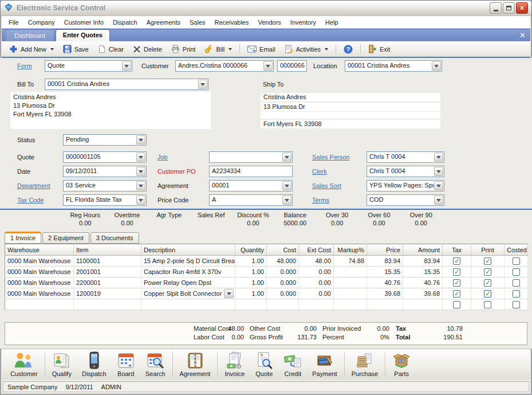  Describe the element at coordinates (23, 237) in the screenshot. I see `tab-invoice: 1 Invoice` at that location.